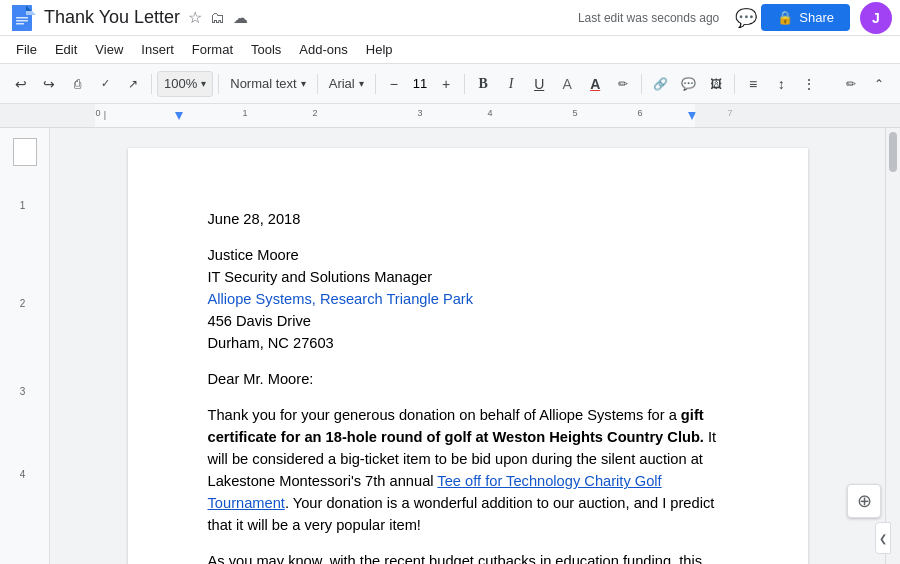 This screenshot has height=564, width=900. What do you see at coordinates (876, 18) in the screenshot?
I see `user-avatar: J` at bounding box center [876, 18].